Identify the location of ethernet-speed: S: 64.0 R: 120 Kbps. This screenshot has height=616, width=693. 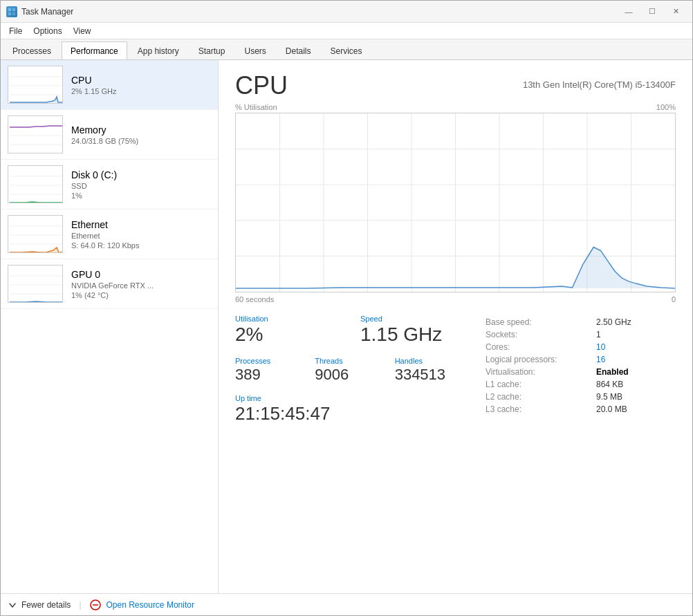
(141, 245).